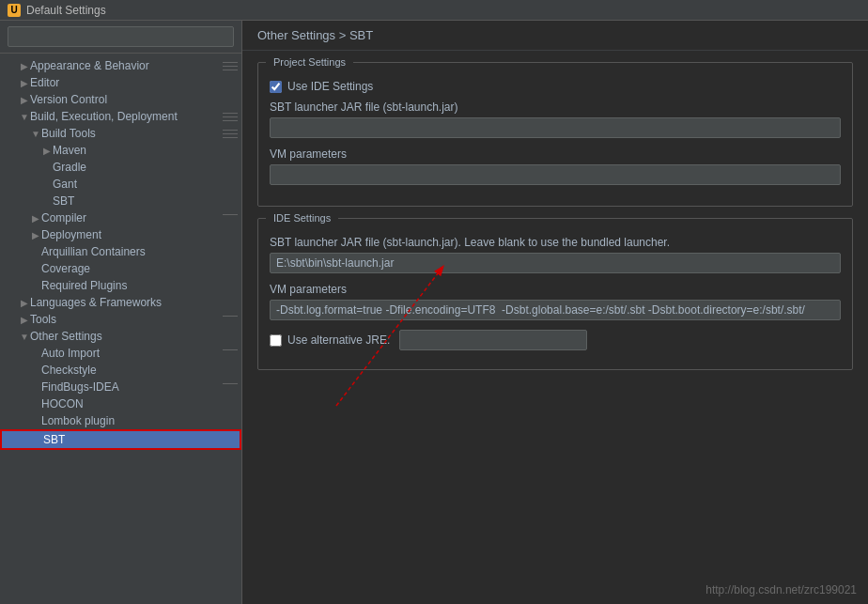 This screenshot has width=868, height=604. Describe the element at coordinates (126, 116) in the screenshot. I see `sidebar-item-label: Build, Execution, Deployment` at that location.